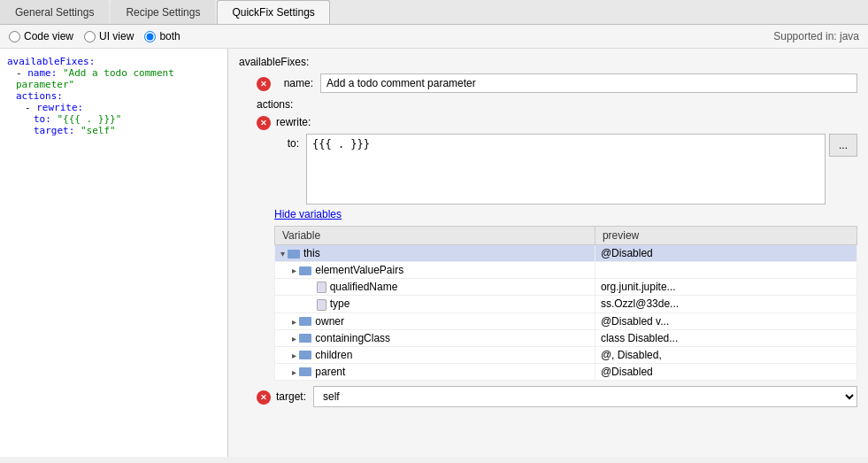  I want to click on remove-fix-button, so click(264, 84).